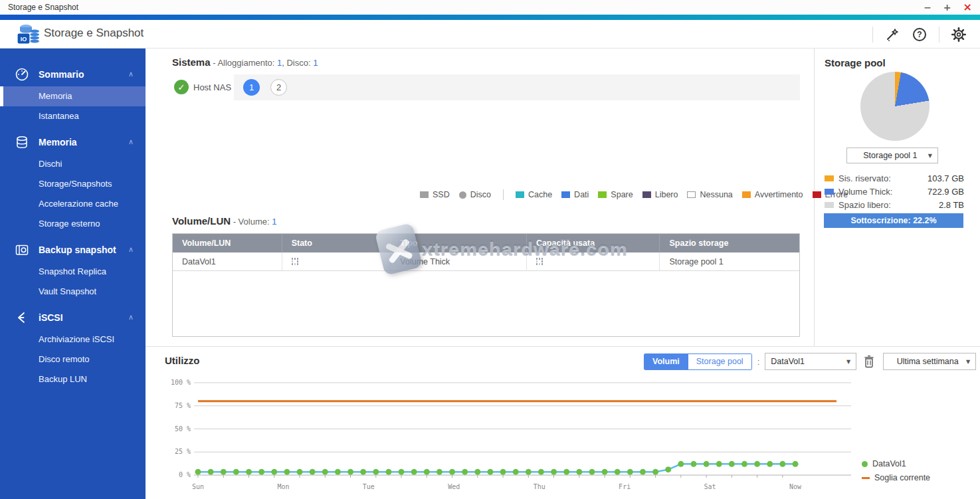  What do you see at coordinates (424, 195) in the screenshot?
I see `ssd-swatch` at bounding box center [424, 195].